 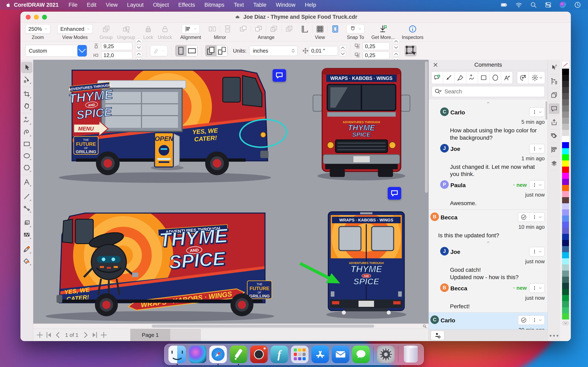 What do you see at coordinates (411, 354) in the screenshot?
I see `dock-trash-icon` at bounding box center [411, 354].